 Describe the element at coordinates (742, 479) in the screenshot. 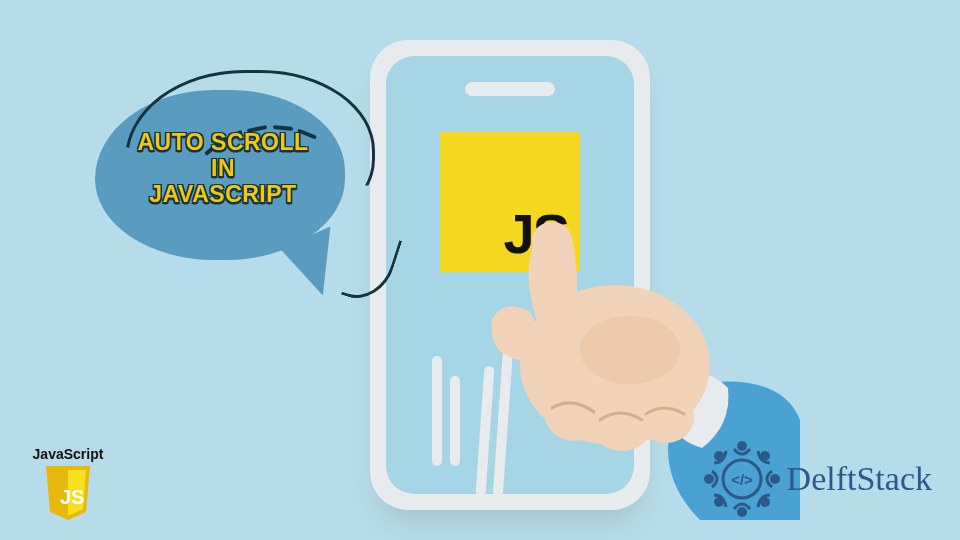

I see `delftstack-mark-icon: </>` at that location.